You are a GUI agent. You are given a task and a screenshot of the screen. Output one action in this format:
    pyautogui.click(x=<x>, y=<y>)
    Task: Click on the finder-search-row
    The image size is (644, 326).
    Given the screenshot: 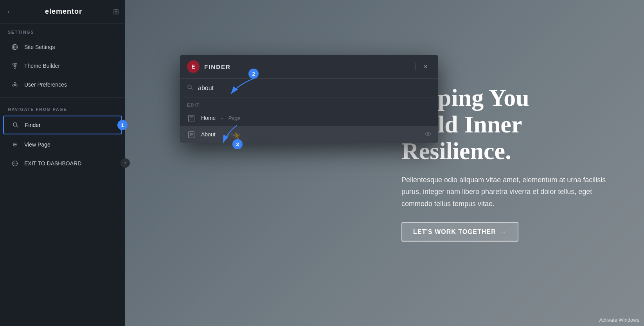 What is the action you would take?
    pyautogui.click(x=309, y=89)
    